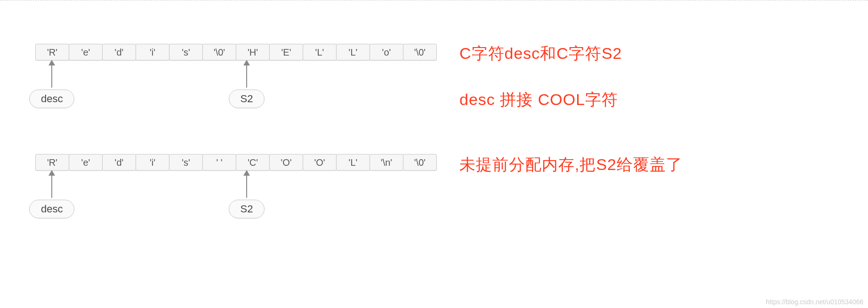 The image size is (868, 308). What do you see at coordinates (538, 100) in the screenshot?
I see `annotation-text: desc 拼接 COOL字符` at bounding box center [538, 100].